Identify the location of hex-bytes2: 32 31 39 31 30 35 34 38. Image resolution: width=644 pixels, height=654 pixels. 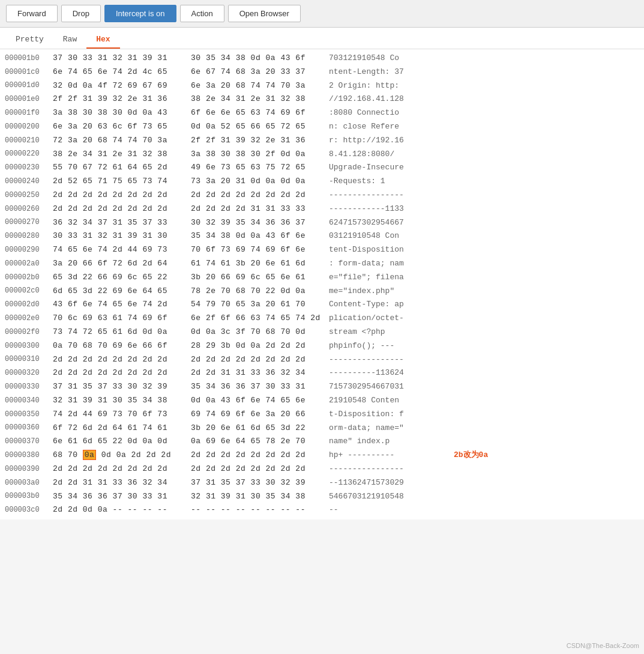
(260, 497).